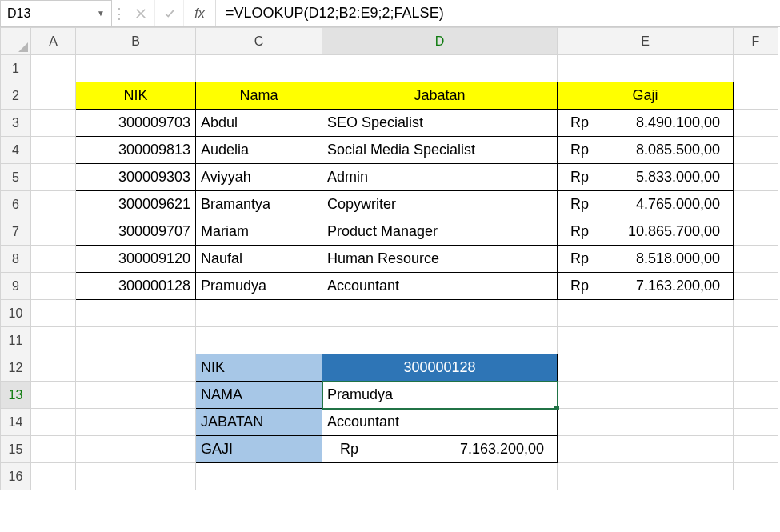  Describe the element at coordinates (440, 341) in the screenshot. I see `cell-D11` at that location.